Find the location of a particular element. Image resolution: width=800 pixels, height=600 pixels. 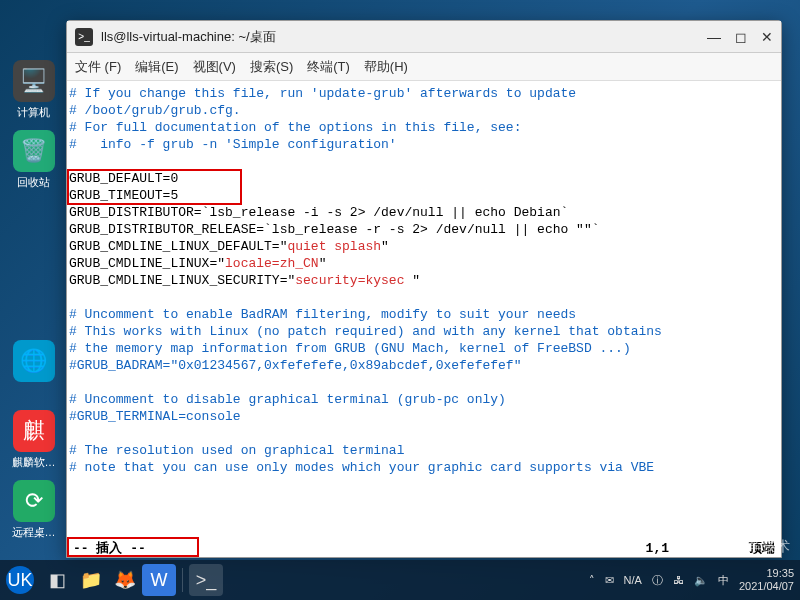

tray-up-icon: ˄ is located at coordinates (592, 580).